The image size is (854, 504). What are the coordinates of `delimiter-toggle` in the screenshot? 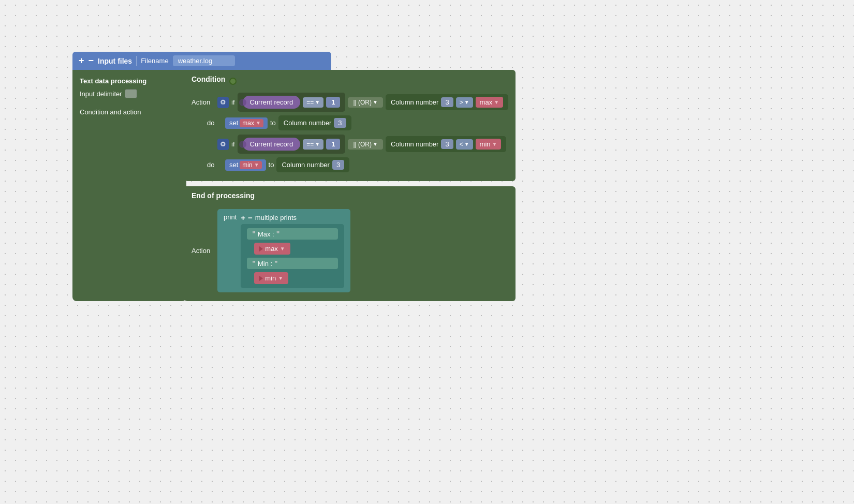 It's located at (131, 94).